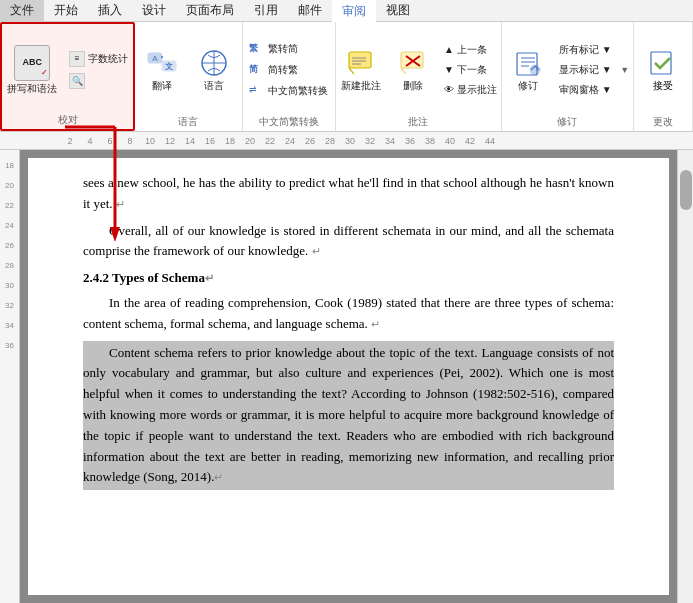  I want to click on to-traditional-button: 简 简转繁, so click(288, 70).